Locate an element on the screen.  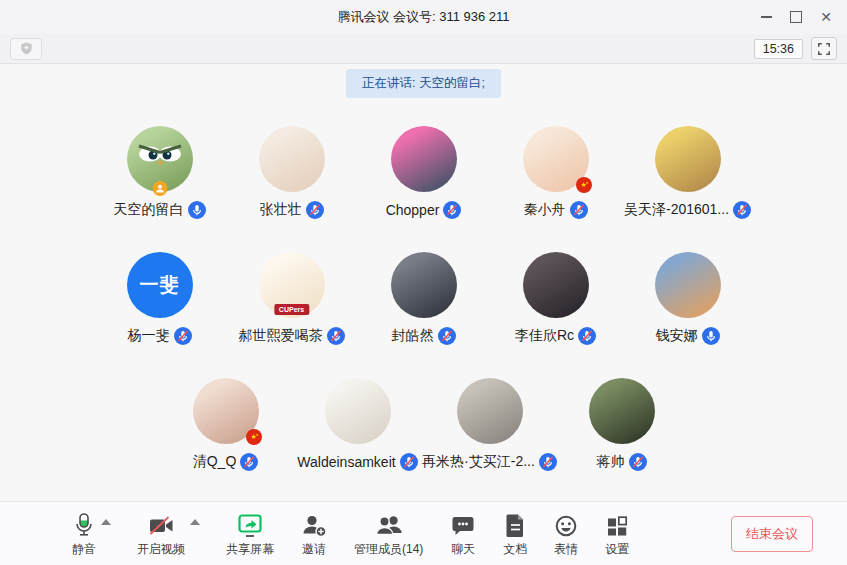
toolbar-label: 邀请 is located at coordinates (314, 550).